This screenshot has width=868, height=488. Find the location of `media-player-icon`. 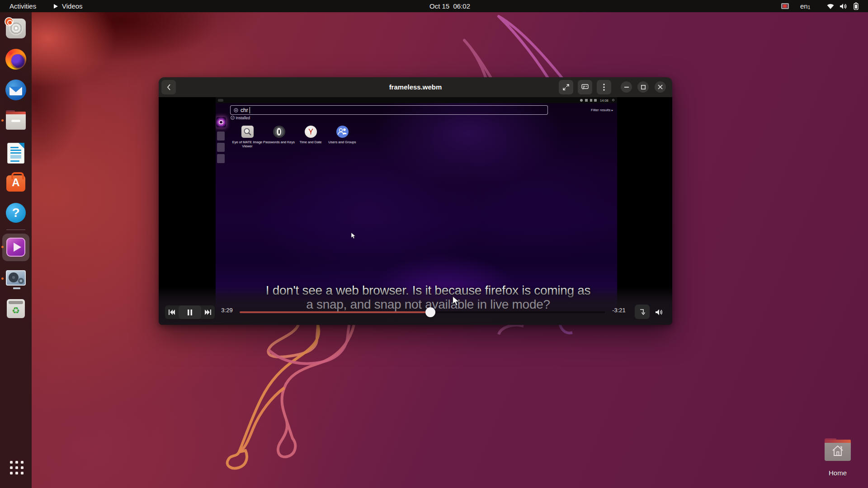

media-player-icon is located at coordinates (16, 278).